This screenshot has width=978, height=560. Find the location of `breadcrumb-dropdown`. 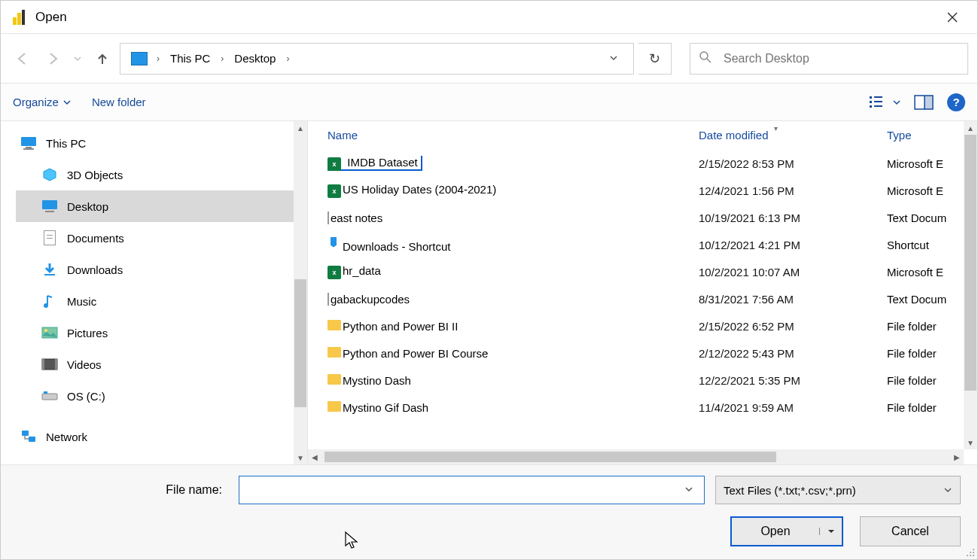

breadcrumb-dropdown is located at coordinates (614, 59).